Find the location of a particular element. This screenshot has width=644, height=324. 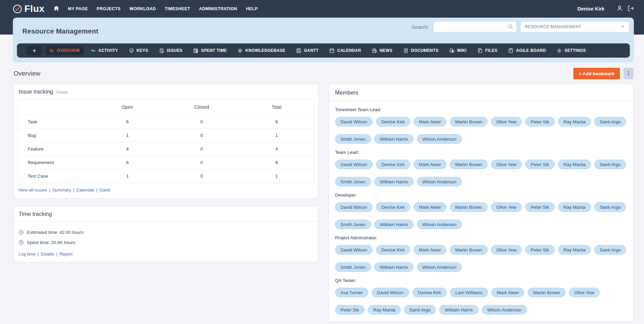

tab-news: NEWS is located at coordinates (382, 50).